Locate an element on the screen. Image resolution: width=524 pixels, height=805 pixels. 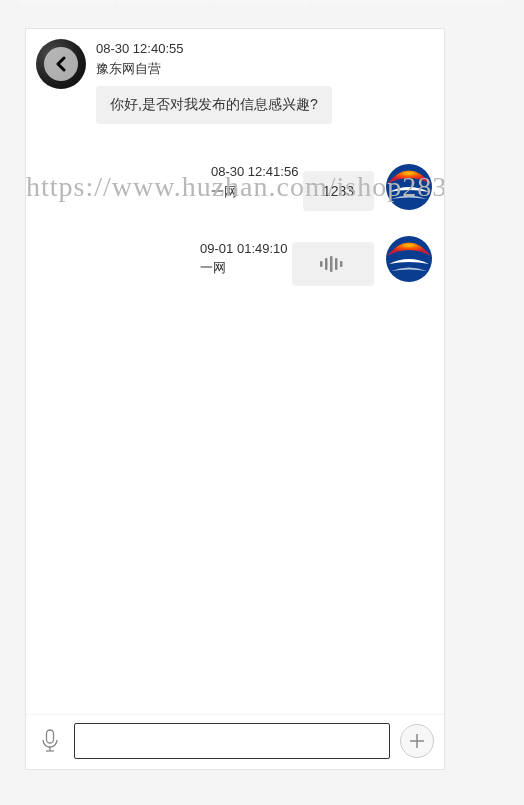
message-bubble: 你好,是否对我发布的信息感兴趣? is located at coordinates (214, 105).